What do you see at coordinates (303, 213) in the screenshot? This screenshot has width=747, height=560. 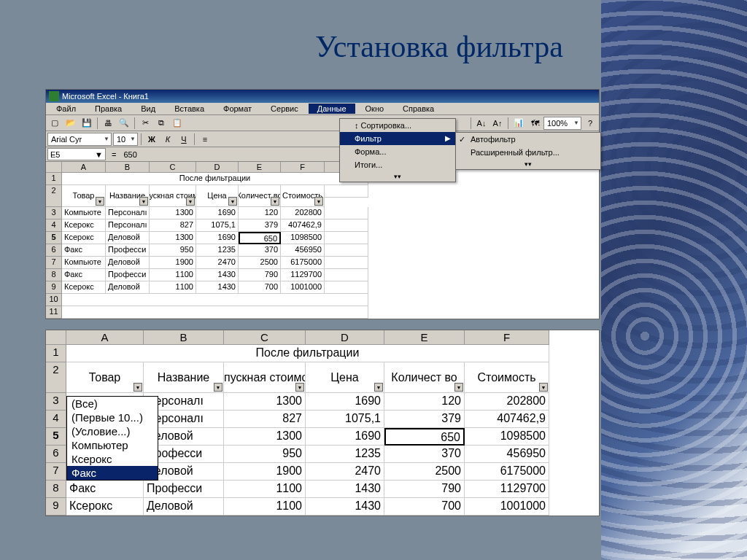 I see `cell: 202800` at bounding box center [303, 213].